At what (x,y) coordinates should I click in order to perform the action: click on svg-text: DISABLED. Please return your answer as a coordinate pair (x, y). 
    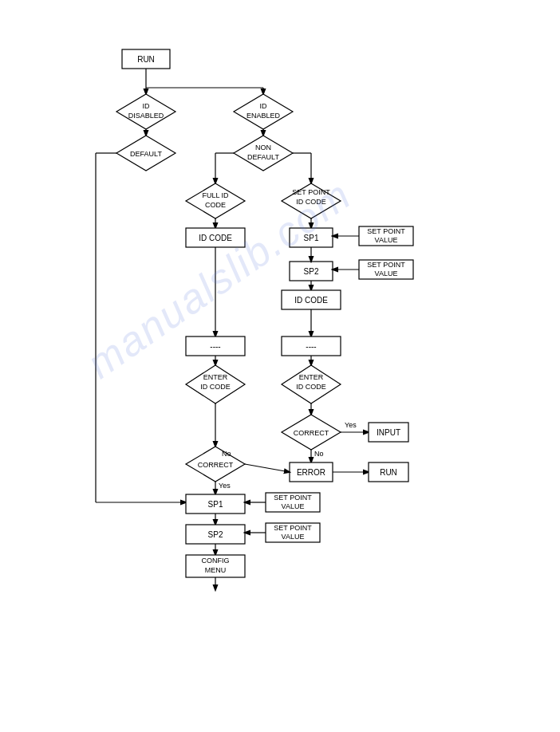
    Looking at the image, I should click on (147, 116).